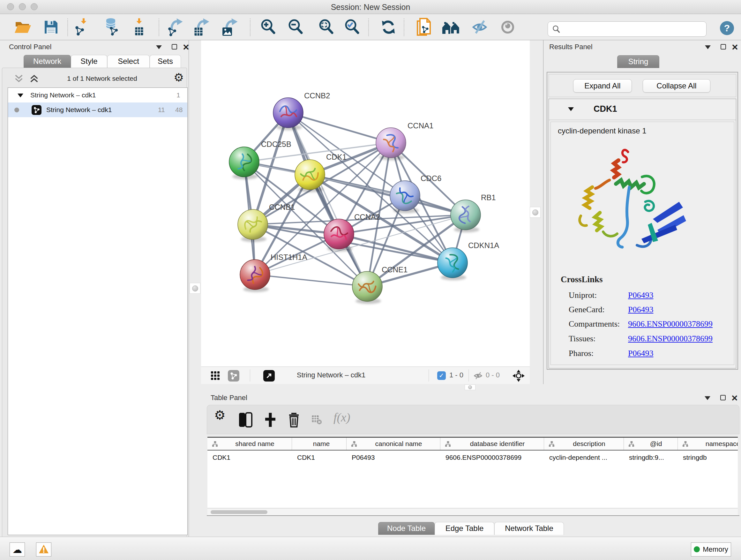 This screenshot has height=560, width=741. Describe the element at coordinates (250, 444) in the screenshot. I see `column-header-shared-name: shared name` at that location.